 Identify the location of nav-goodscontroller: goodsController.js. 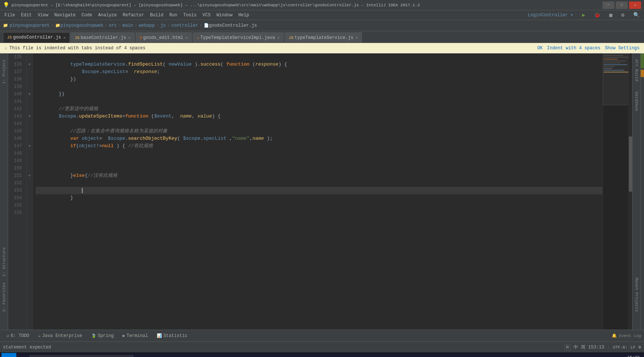
(233, 26).